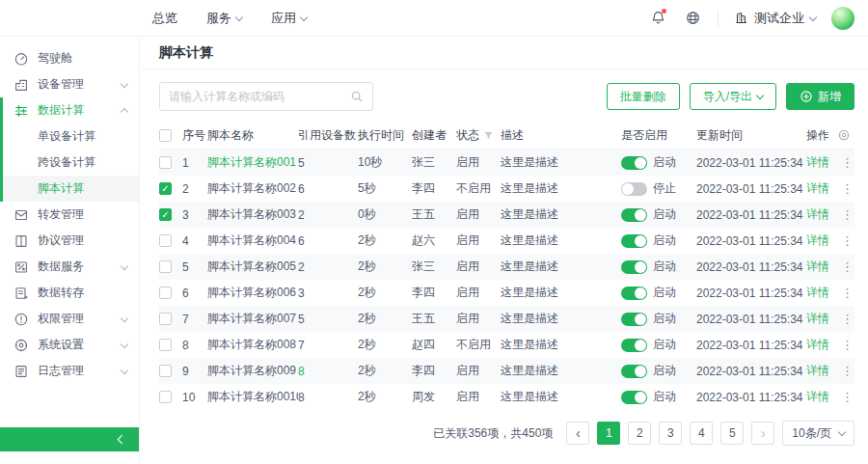 Image resolution: width=868 pixels, height=464 pixels. I want to click on sidebar-item-single-device-calc: 单设备计算, so click(71, 137).